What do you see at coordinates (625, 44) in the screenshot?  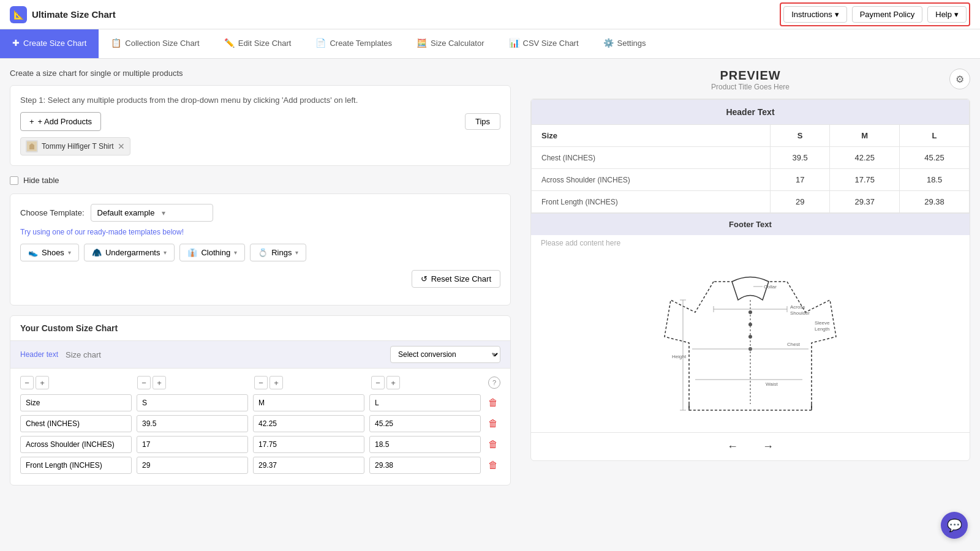 I see `tab-settings: ⚙️ Settings` at bounding box center [625, 44].